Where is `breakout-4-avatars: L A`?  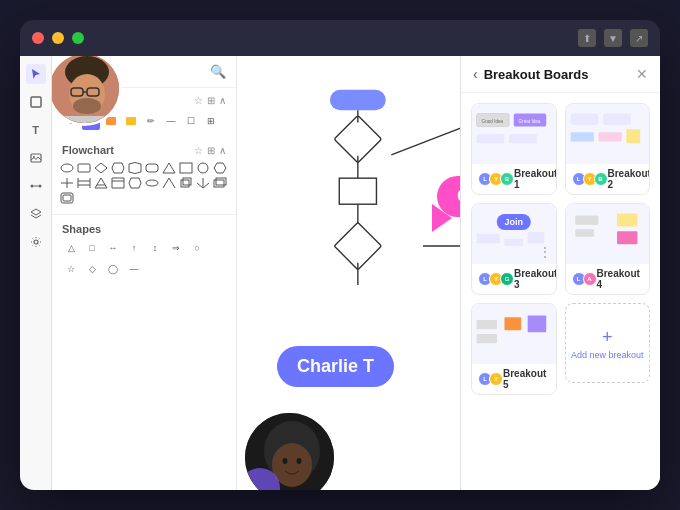
breakout-4-avatars: L A is located at coordinates (584, 279).